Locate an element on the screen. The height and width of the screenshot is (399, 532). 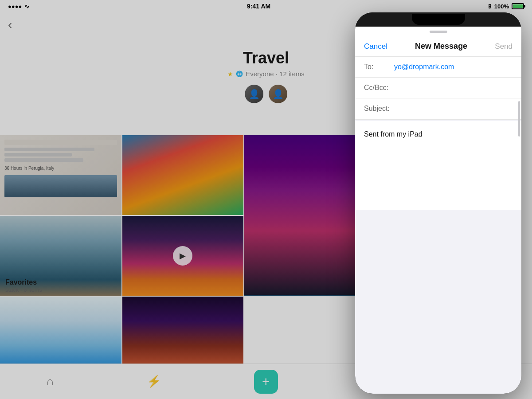
cc-bcc-label: Cc/Bcc: is located at coordinates (377, 88).